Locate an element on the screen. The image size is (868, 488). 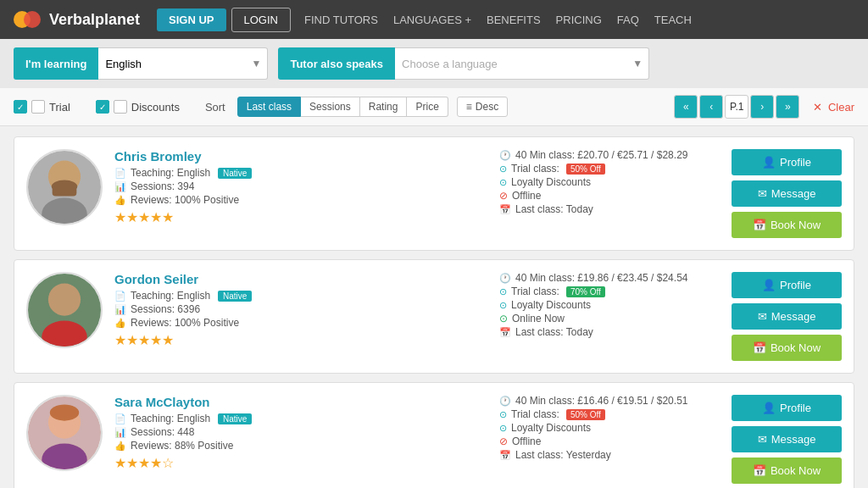
trial-filter-group: ✓ Trial is located at coordinates (42, 107).